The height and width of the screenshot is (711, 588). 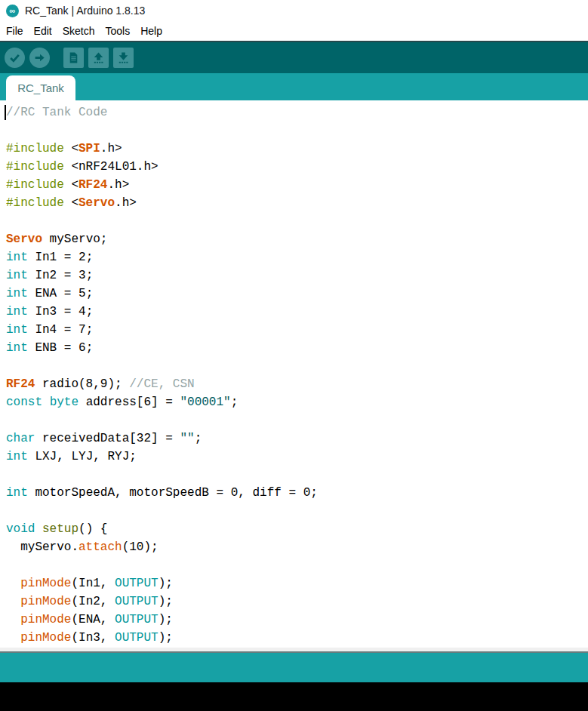 I want to click on code-token: myServo., so click(x=42, y=547).